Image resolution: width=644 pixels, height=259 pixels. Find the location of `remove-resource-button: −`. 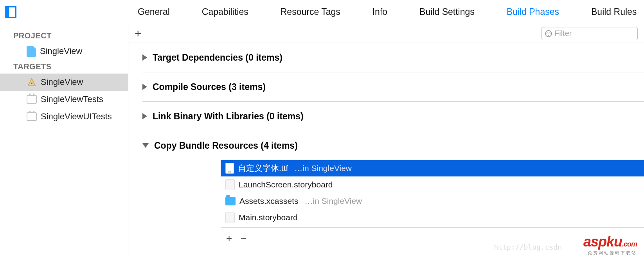

remove-resource-button: − is located at coordinates (243, 239).